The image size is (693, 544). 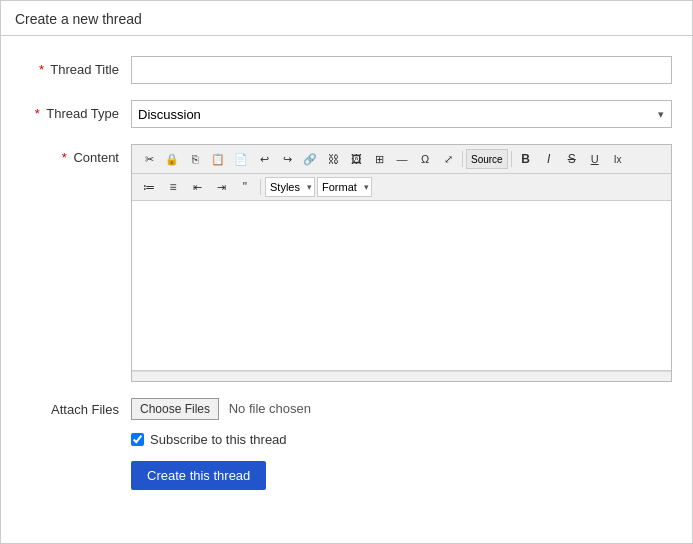 What do you see at coordinates (290, 187) in the screenshot?
I see `styles-dropdown-wrap: Styles` at bounding box center [290, 187].